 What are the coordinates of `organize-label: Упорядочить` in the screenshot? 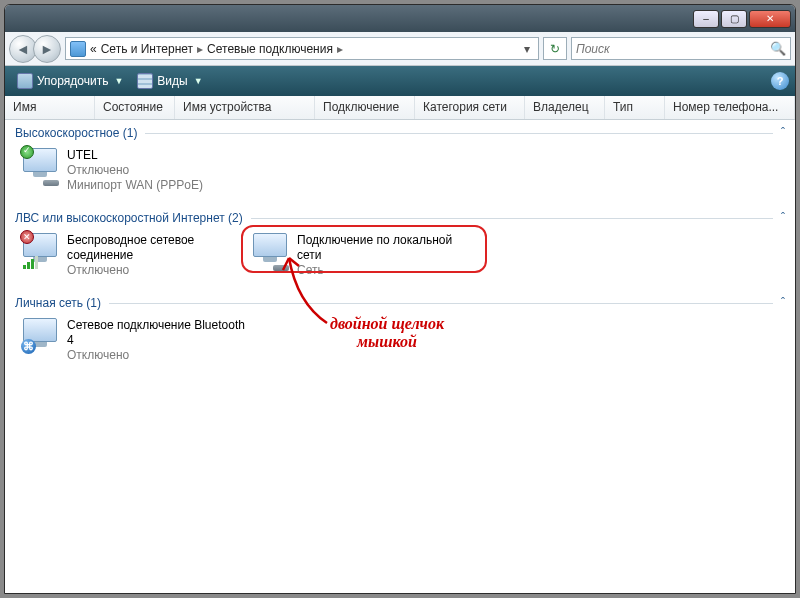 It's located at (72, 81).